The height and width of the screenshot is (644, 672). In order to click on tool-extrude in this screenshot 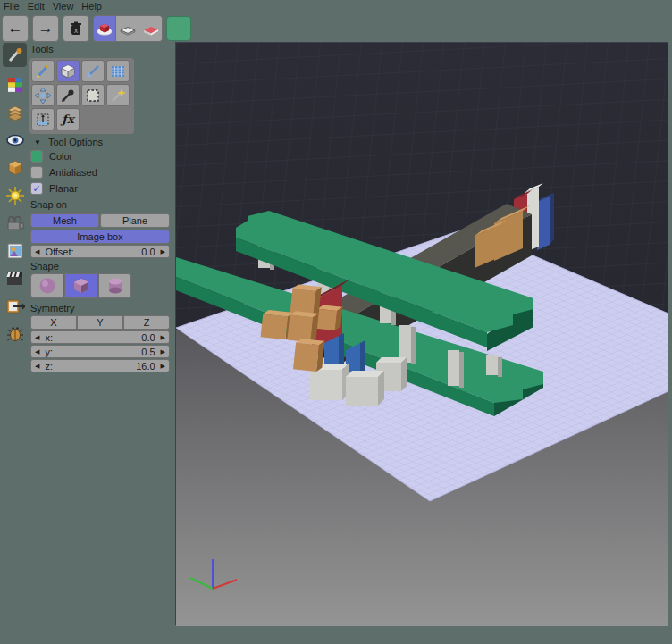, I will do `click(43, 120)`.